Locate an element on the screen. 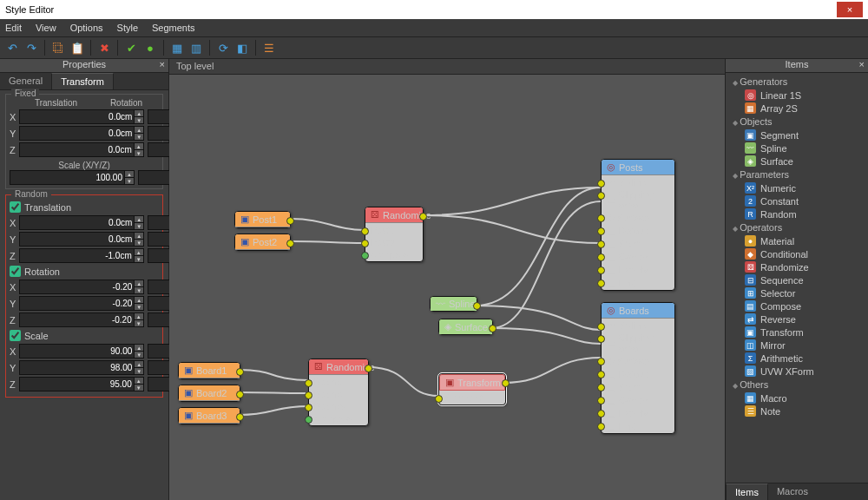 Image resolution: width=868 pixels, height=500 pixels. item-selector: ⊞Selector is located at coordinates (797, 293).